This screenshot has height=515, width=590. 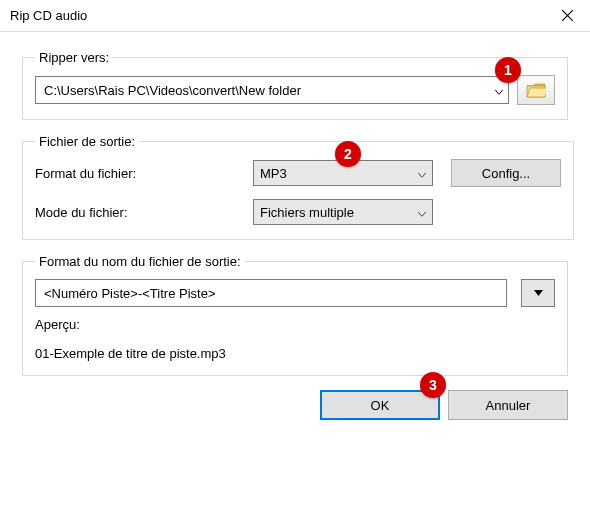 I want to click on pattern-menu-button, so click(x=538, y=293).